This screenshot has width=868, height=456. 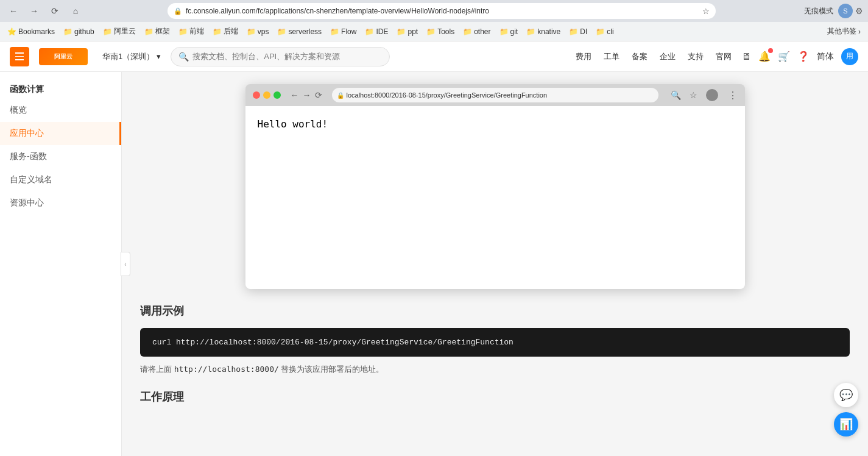 I want to click on bookmark-other: 📁 other, so click(x=476, y=32).